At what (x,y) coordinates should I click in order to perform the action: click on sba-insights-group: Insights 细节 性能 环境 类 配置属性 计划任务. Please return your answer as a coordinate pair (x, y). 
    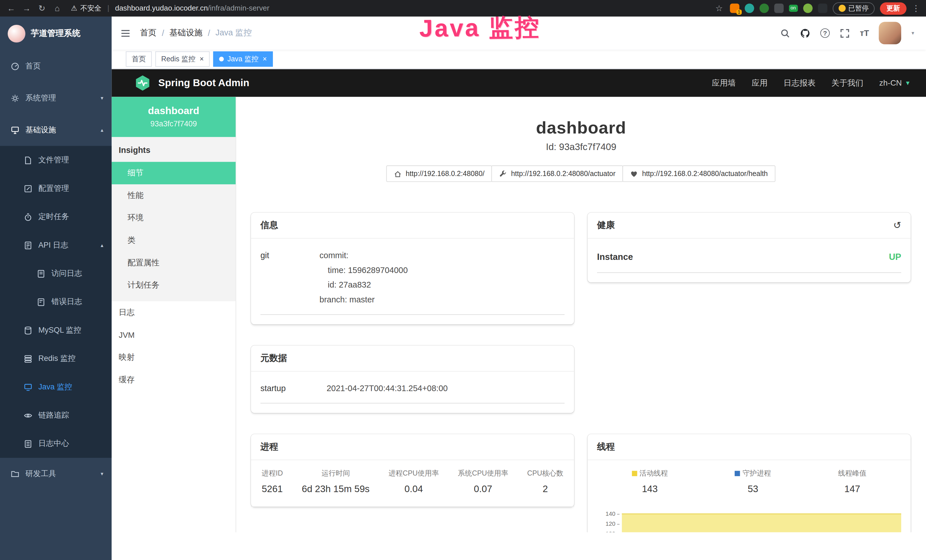
    Looking at the image, I should click on (174, 219).